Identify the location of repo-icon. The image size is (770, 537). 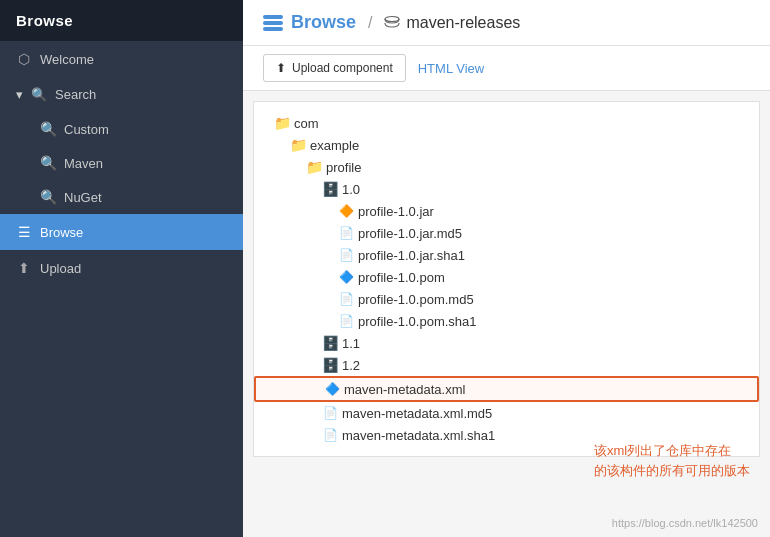
(392, 23).